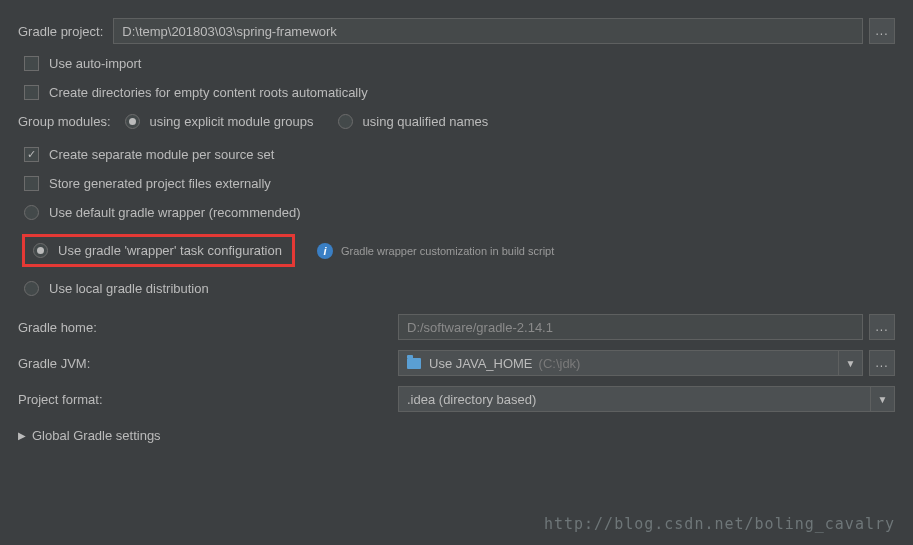 Image resolution: width=913 pixels, height=545 pixels. What do you see at coordinates (646, 399) in the screenshot?
I see `project-format-select: .idea (directory based) ▼` at bounding box center [646, 399].